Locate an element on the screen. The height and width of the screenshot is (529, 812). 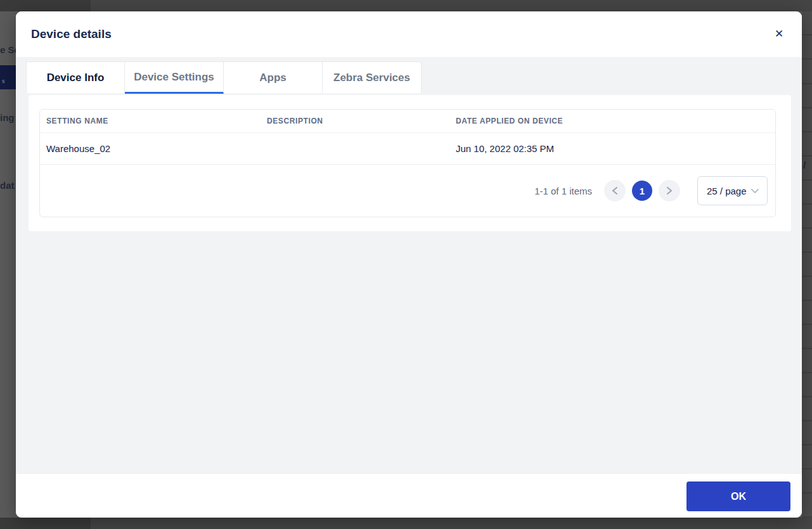
modal-title: Device details is located at coordinates (71, 34).